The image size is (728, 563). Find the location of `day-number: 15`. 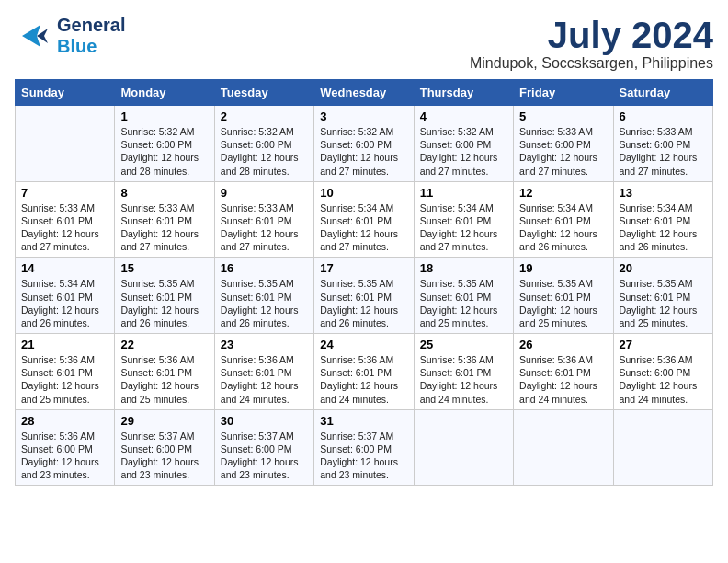

day-number: 15 is located at coordinates (164, 269).